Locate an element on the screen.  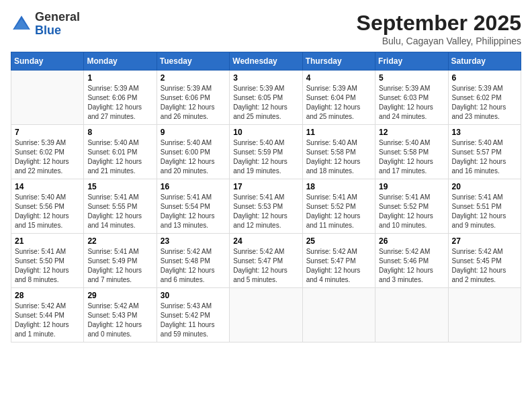
calendar-cell: 7Sunrise: 5:39 AM Sunset: 6:02 PM Daylig… is located at coordinates (48, 152).